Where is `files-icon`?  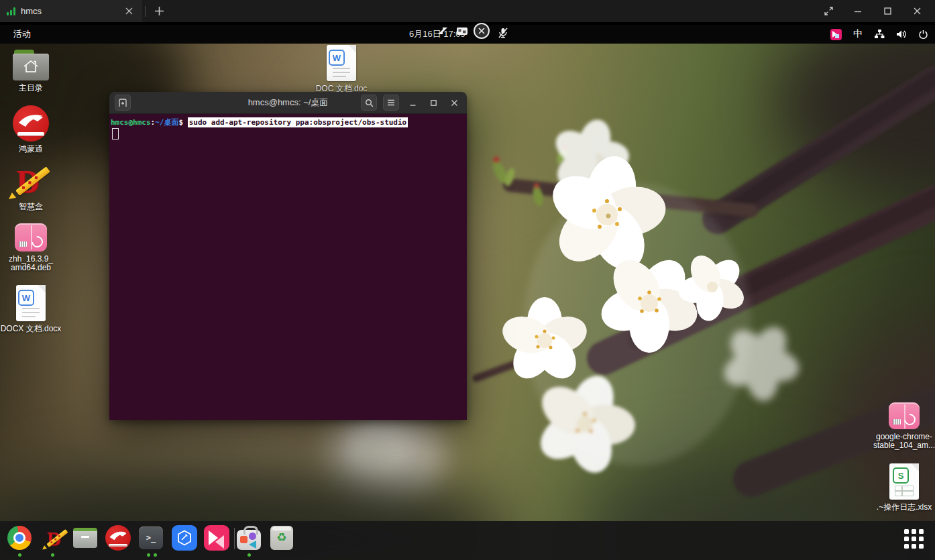 files-icon is located at coordinates (85, 538).